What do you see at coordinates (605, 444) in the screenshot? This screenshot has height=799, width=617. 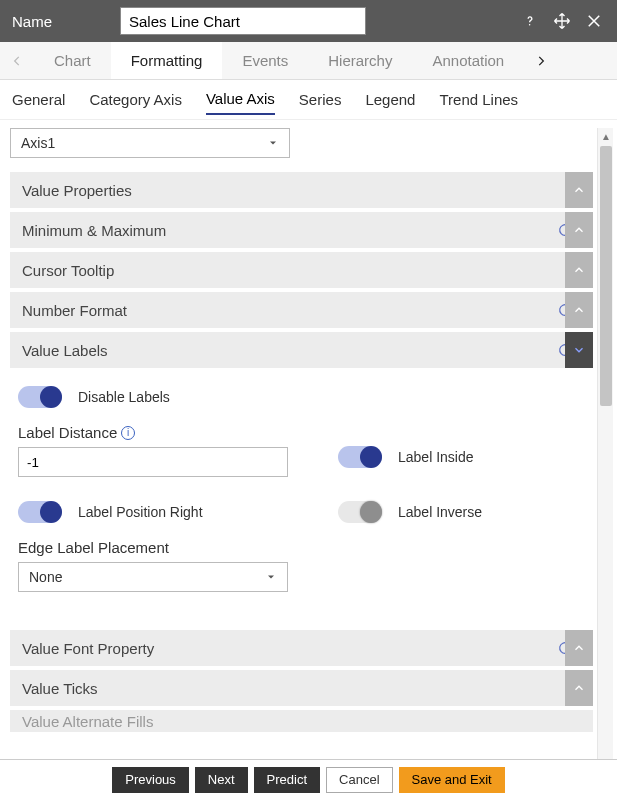 I see `vertical-scrollbar: ▲` at bounding box center [605, 444].